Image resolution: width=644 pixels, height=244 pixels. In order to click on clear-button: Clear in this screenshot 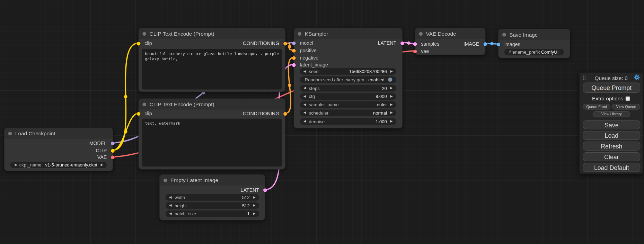, I will do `click(611, 157)`.